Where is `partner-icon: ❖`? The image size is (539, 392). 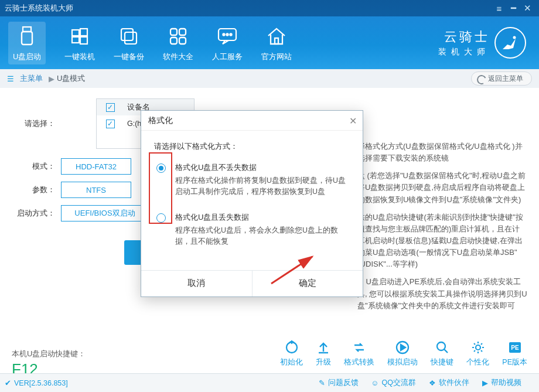 partner-icon: ❖ is located at coordinates (432, 383).